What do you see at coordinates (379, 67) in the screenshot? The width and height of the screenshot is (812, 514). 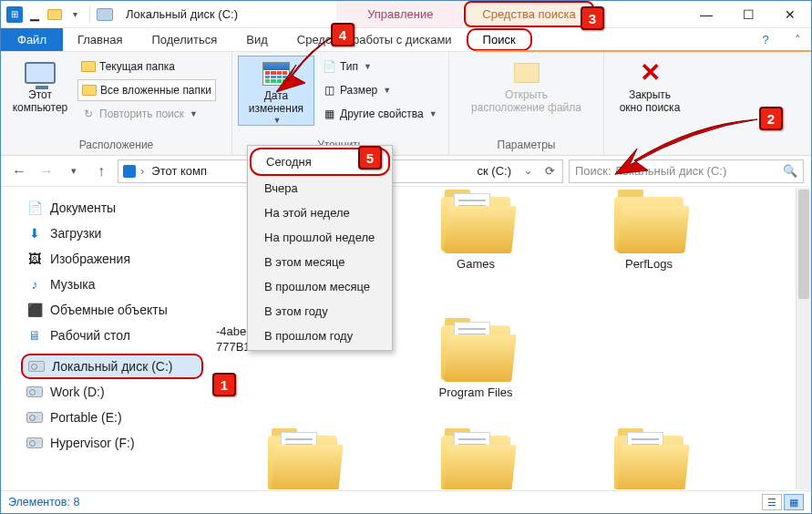 I see `type-button: 📄 Тип▼` at bounding box center [379, 67].